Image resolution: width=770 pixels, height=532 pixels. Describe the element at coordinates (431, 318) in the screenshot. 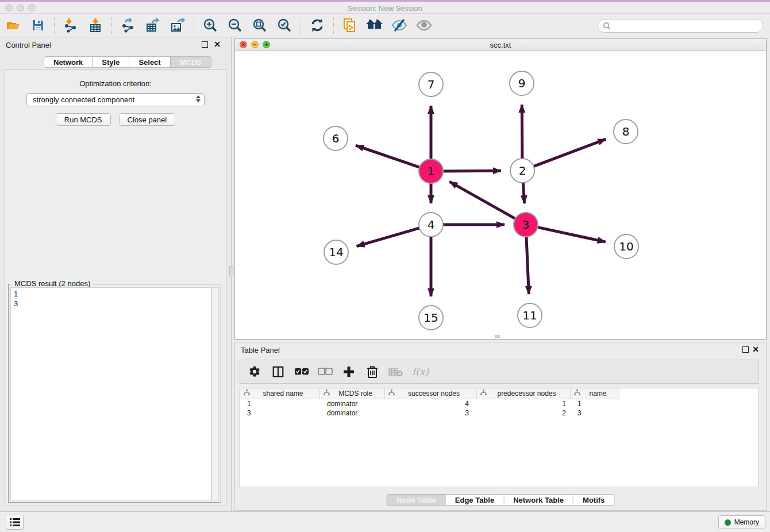

I see `graph-node-15: 15` at that location.